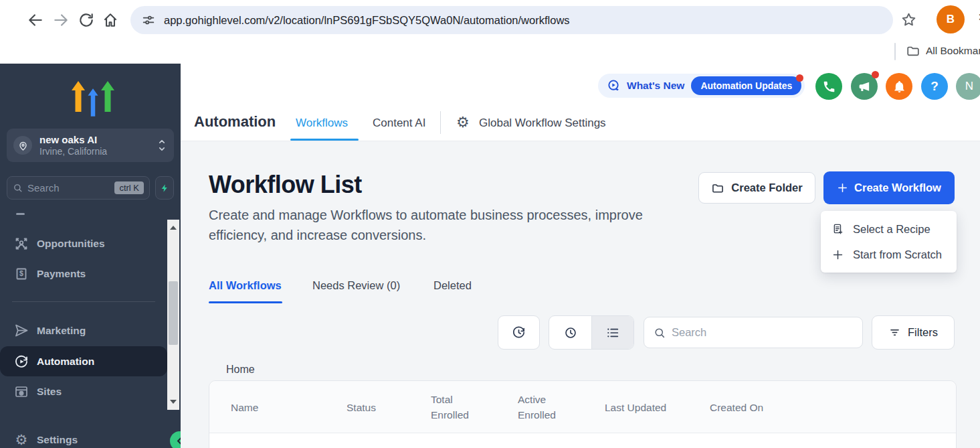 The width and height of the screenshot is (980, 448). What do you see at coordinates (162, 145) in the screenshot?
I see `chevron-up-down-icon` at bounding box center [162, 145].